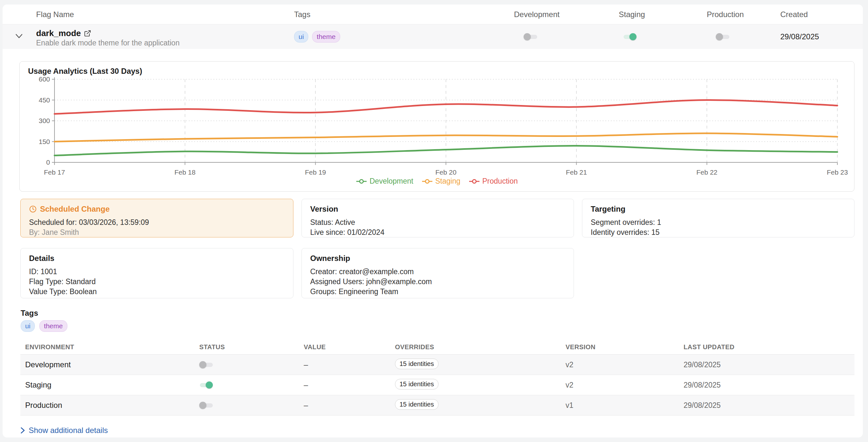 This screenshot has height=442, width=868. I want to click on staging-status-toggle, so click(206, 385).